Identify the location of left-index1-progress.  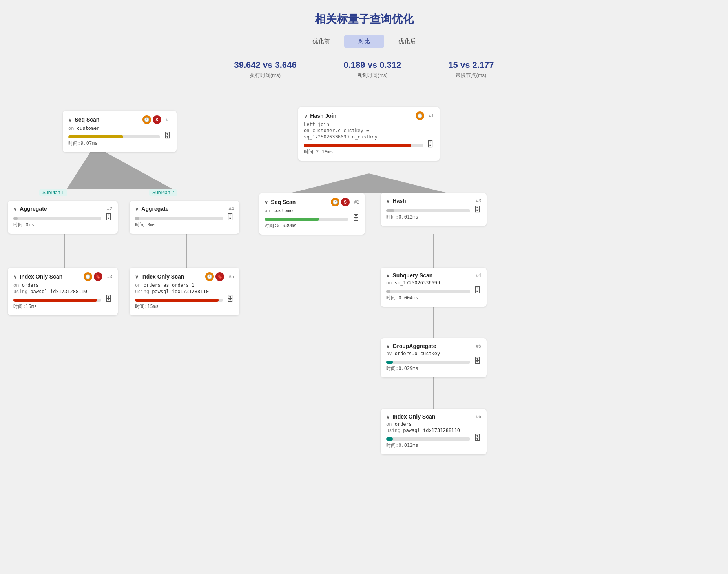
(57, 300).